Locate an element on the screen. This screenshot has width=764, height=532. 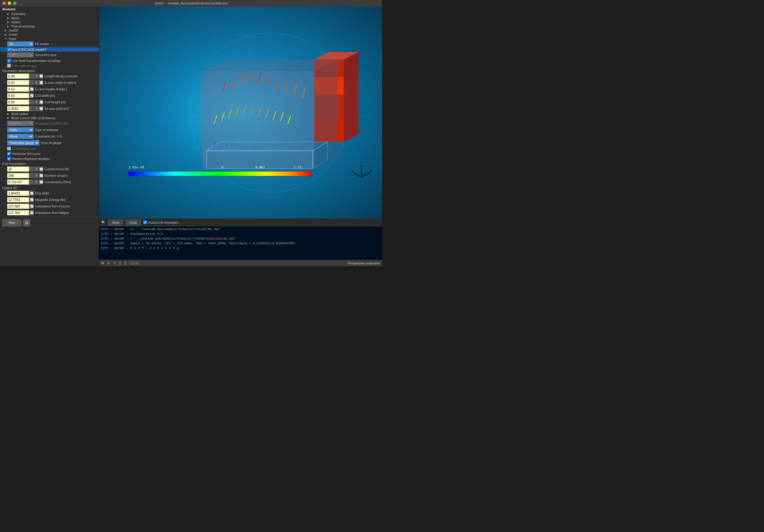
analysis-label: Type of analysis is located at coordinates (66, 130).